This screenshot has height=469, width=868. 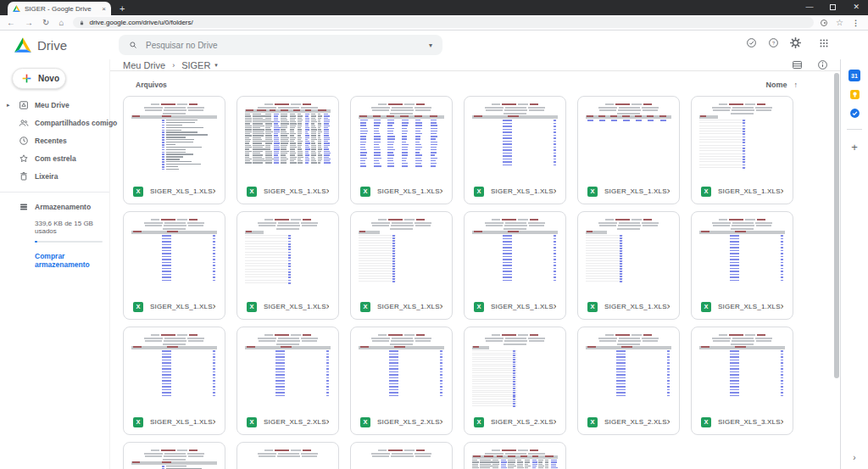 I want to click on window-controls: — ✕, so click(x=832, y=7).